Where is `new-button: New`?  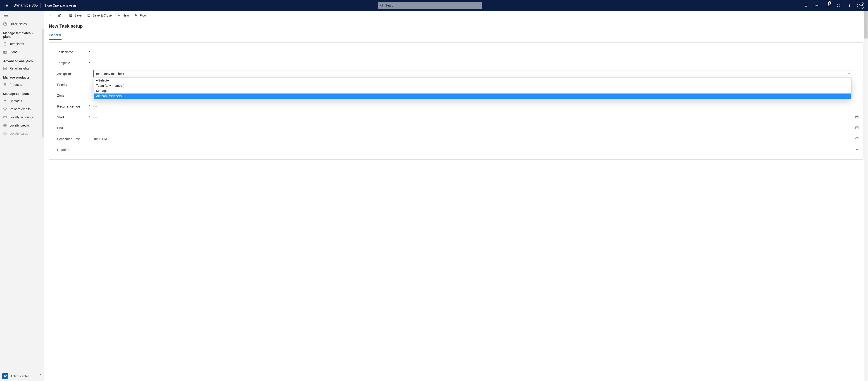
new-button: New is located at coordinates (123, 16).